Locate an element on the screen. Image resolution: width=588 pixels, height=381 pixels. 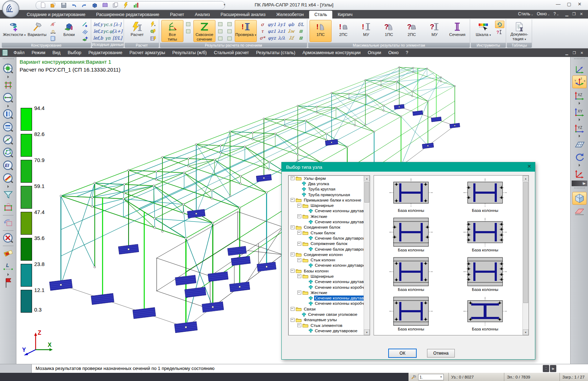
tree-item: Стыки балок is located at coordinates (329, 233).